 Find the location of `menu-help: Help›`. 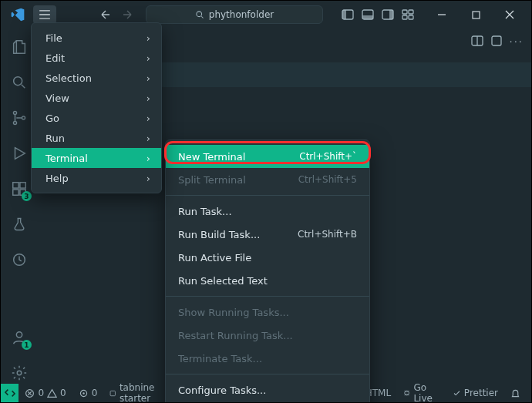

menu-help: Help› is located at coordinates (96, 178).